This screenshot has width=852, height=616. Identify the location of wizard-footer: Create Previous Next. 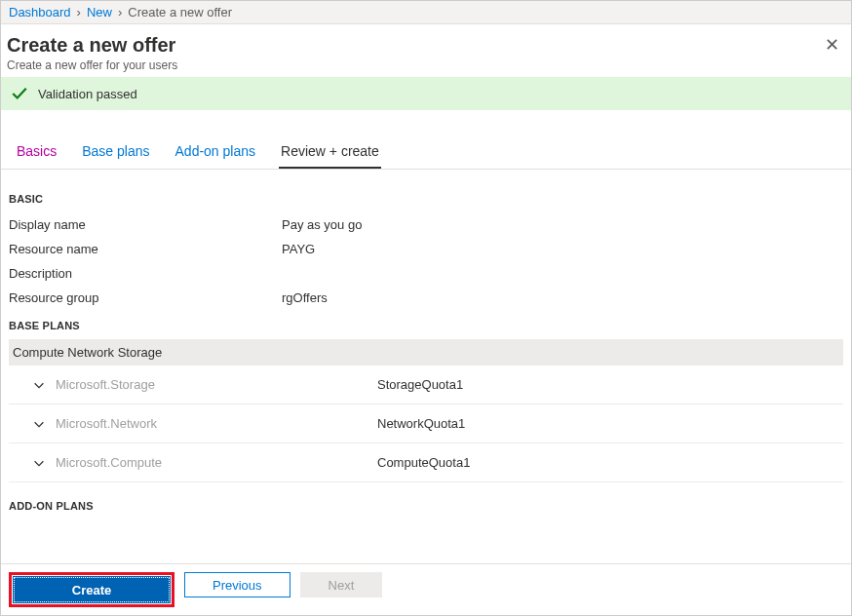
(426, 589).